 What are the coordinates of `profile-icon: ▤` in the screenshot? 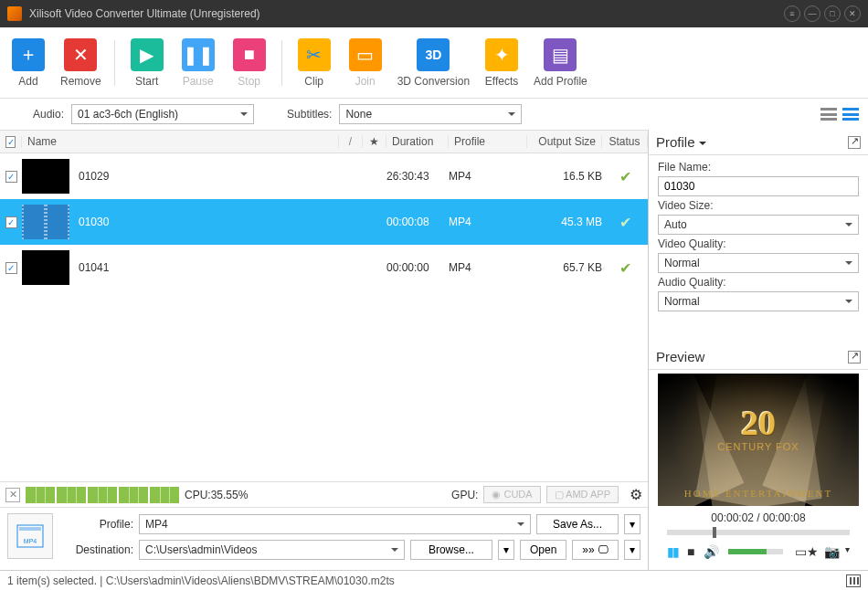 It's located at (560, 55).